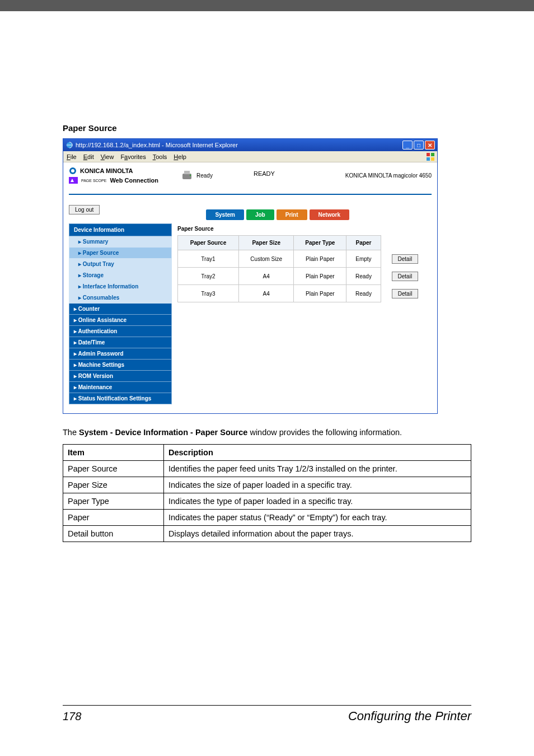 The height and width of the screenshot is (756, 534). I want to click on section-heading: Paper Source, so click(267, 128).